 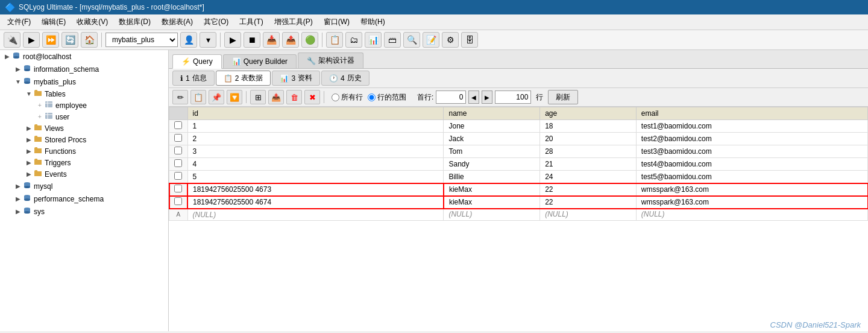 What do you see at coordinates (291, 40) in the screenshot?
I see `toolbar-btn-export: 📤` at bounding box center [291, 40].